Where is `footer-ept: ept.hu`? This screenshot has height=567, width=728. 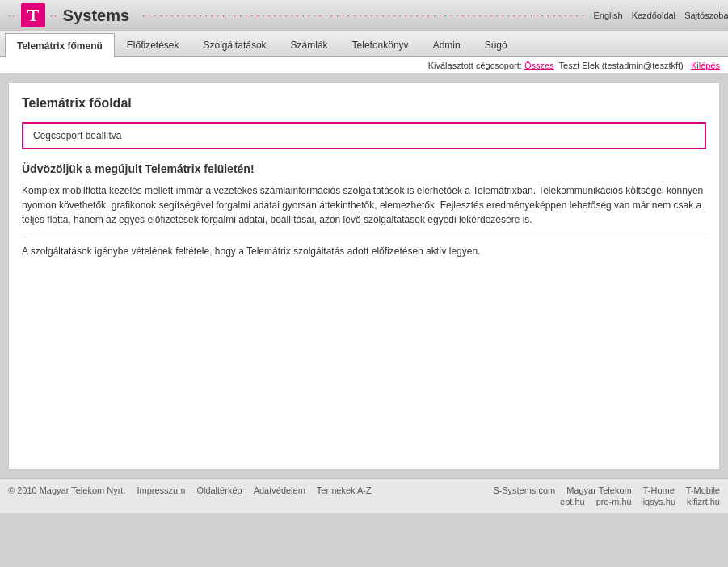
footer-ept: ept.hu is located at coordinates (572, 502).